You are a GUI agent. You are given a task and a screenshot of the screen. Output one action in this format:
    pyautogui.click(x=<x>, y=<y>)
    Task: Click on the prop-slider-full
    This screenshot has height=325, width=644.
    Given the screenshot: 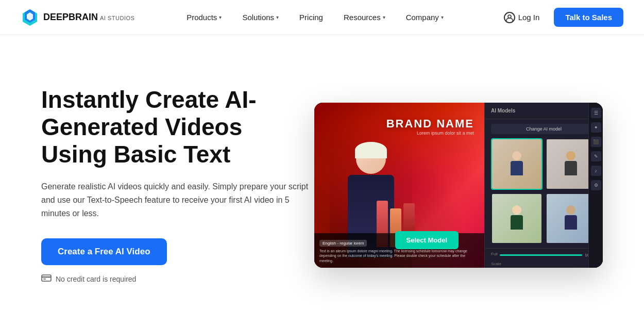 What is the action you would take?
    pyautogui.click(x=541, y=255)
    